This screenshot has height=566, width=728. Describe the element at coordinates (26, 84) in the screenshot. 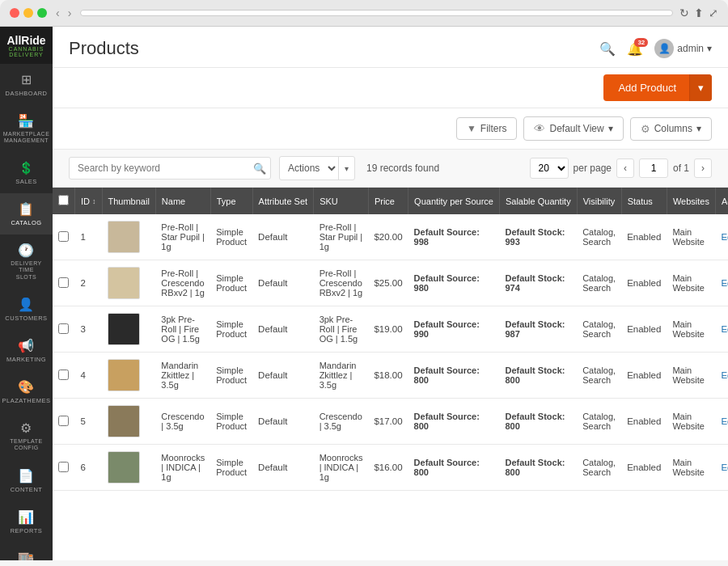

I see `sidebar-item-dashboard: ⊞ Dashboard` at that location.